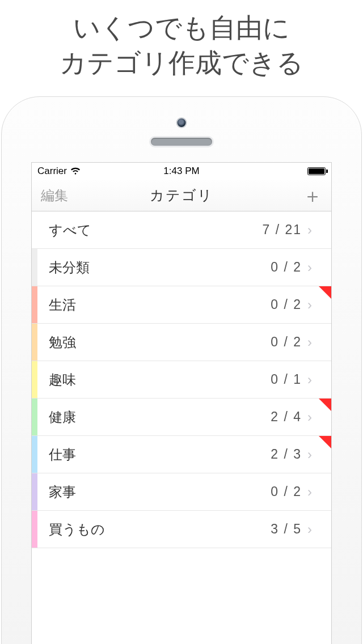 The width and height of the screenshot is (363, 644). Describe the element at coordinates (182, 27) in the screenshot. I see `headline-line1: いくつでも自由に` at that location.